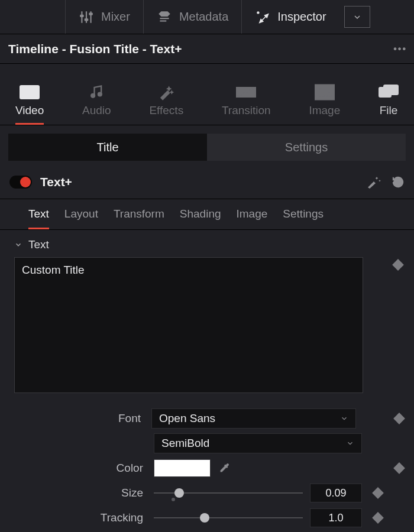 This screenshot has height=532, width=414. I want to click on image-icon, so click(325, 92).